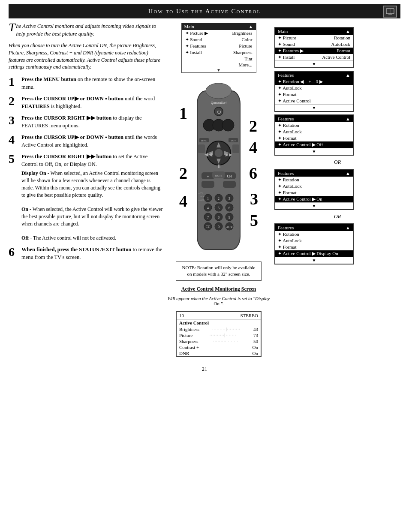 Image resolution: width=409 pixels, height=532 pixels. What do you see at coordinates (219, 347) in the screenshot?
I see `monitoring-row-contrast: Contrast + On` at bounding box center [219, 347].